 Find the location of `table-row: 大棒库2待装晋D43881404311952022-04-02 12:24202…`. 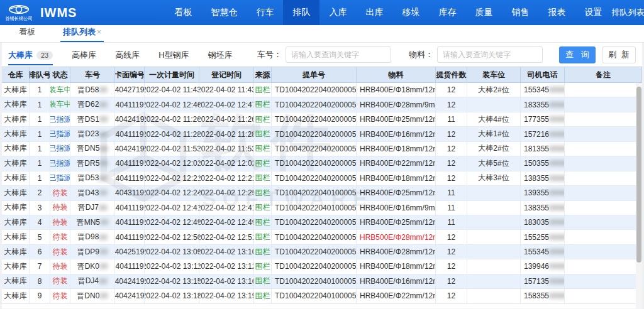

table-row: 大棒库2待装晋D43881404311952022-04-02 12:24202… is located at coordinates (322, 193).